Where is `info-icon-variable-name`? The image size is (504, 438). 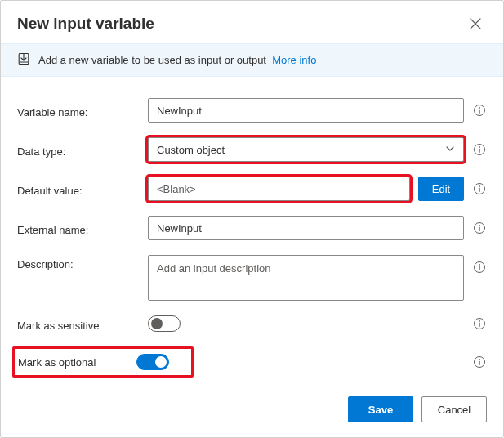 info-icon-variable-name is located at coordinates (479, 110).